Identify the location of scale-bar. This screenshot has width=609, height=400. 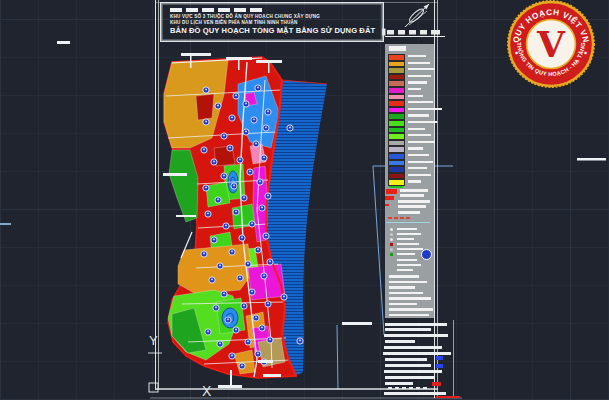
(414, 33).